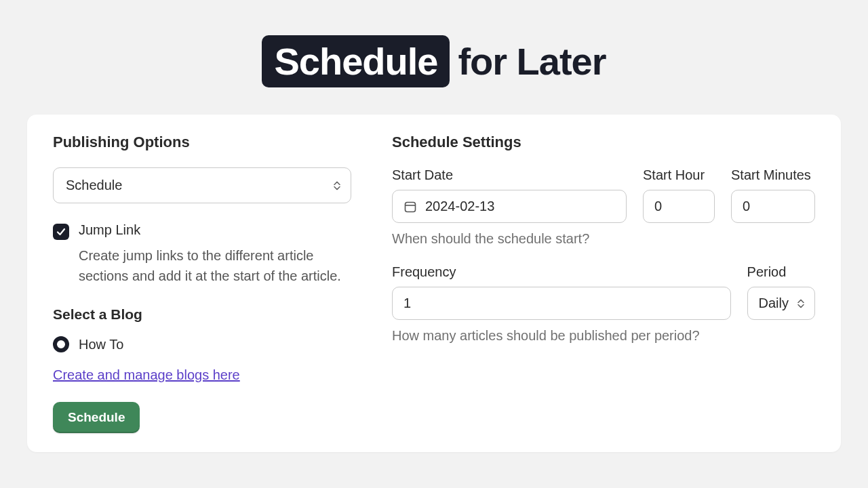 The width and height of the screenshot is (868, 488). What do you see at coordinates (202, 186) in the screenshot?
I see `publish-mode-value: Schedule` at bounding box center [202, 186].